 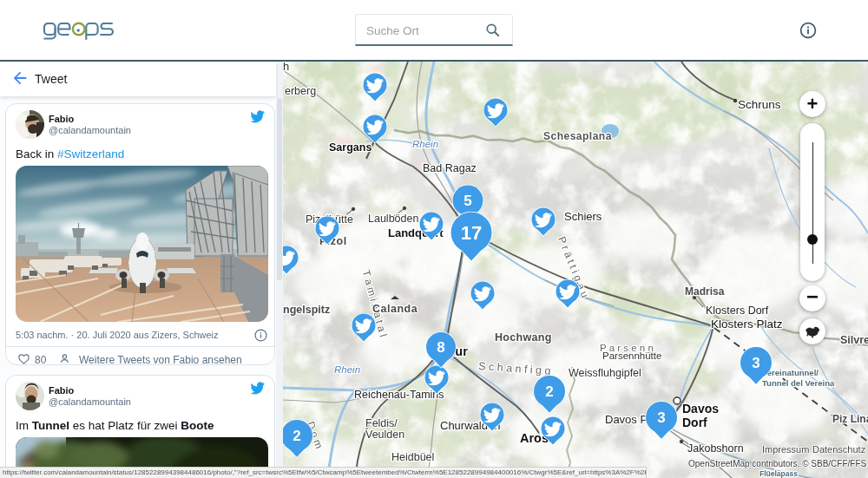 I want to click on svg-text: Klosters Dorf, so click(x=738, y=311).